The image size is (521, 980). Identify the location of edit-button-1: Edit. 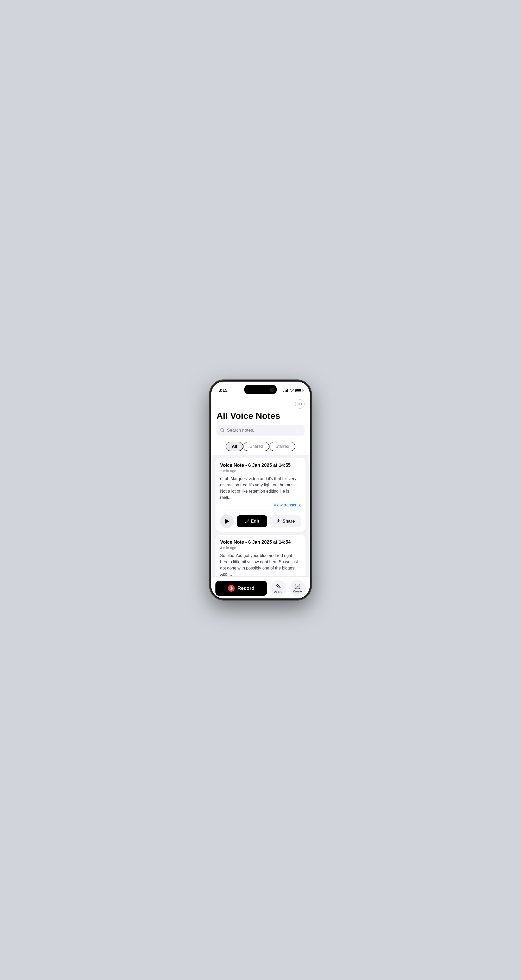
(252, 521).